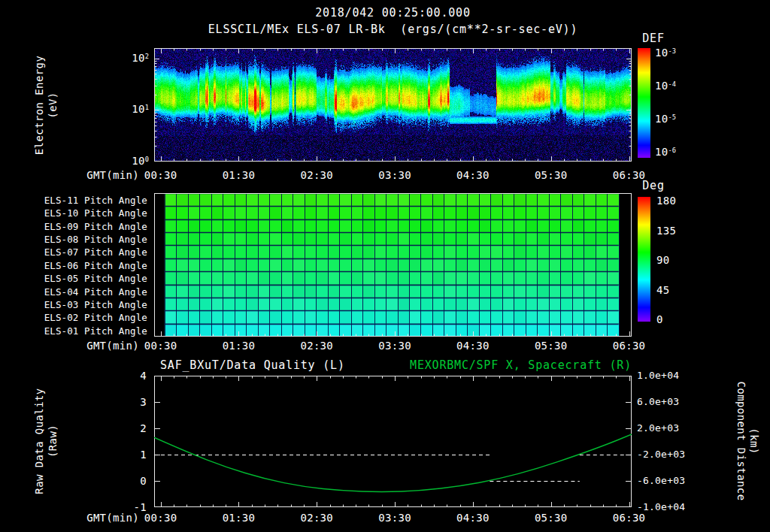 This screenshot has height=532, width=770. I want to click on deg-tick-label: 135, so click(666, 231).